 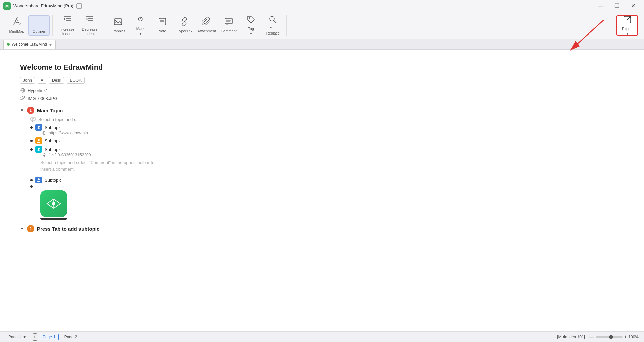 I want to click on comment-icon, so click(x=229, y=22).